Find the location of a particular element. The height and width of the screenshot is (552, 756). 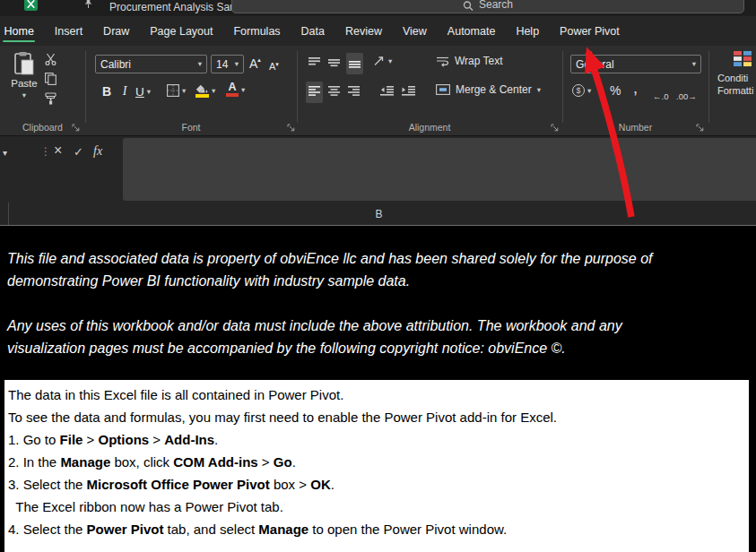

paste-button: Paste ▾ is located at coordinates (24, 85).